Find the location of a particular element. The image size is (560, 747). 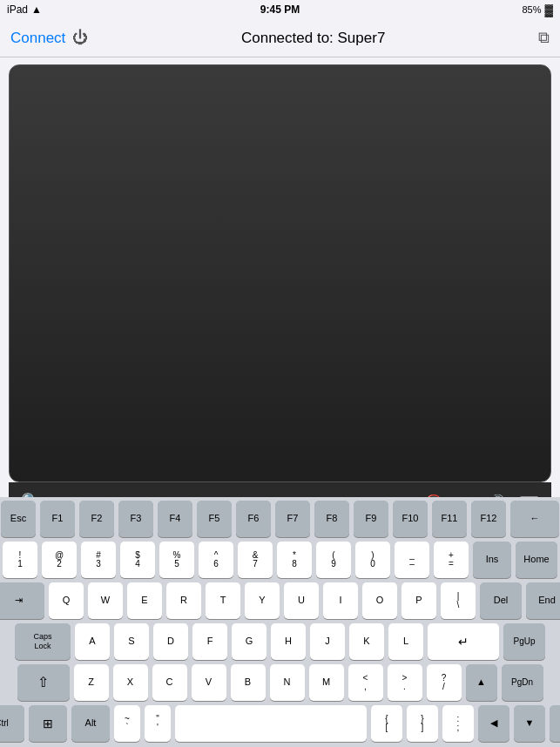

key-w: W is located at coordinates (105, 601).